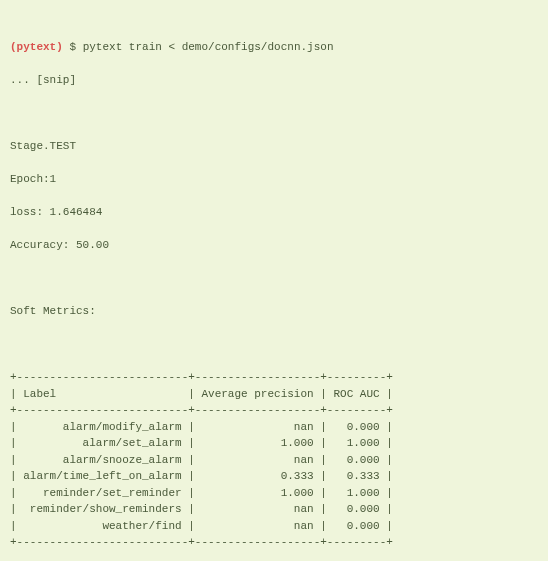  Describe the element at coordinates (36, 47) in the screenshot. I see `shell-prompt: (pytext)` at that location.